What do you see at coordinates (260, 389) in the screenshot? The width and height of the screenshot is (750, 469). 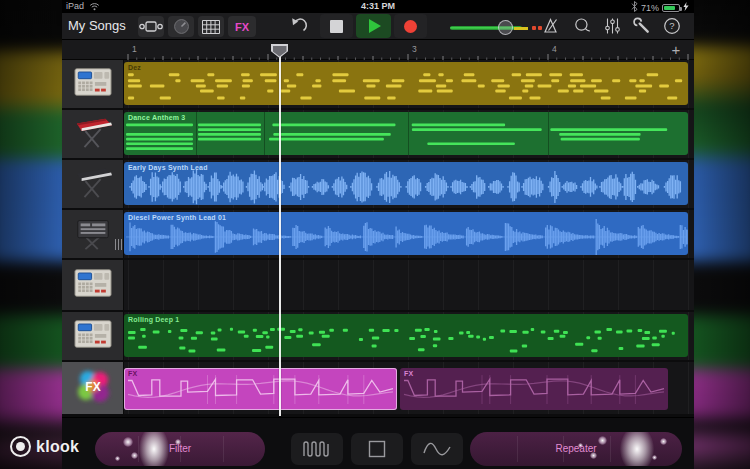 I see `region-fx-1: FX` at bounding box center [260, 389].